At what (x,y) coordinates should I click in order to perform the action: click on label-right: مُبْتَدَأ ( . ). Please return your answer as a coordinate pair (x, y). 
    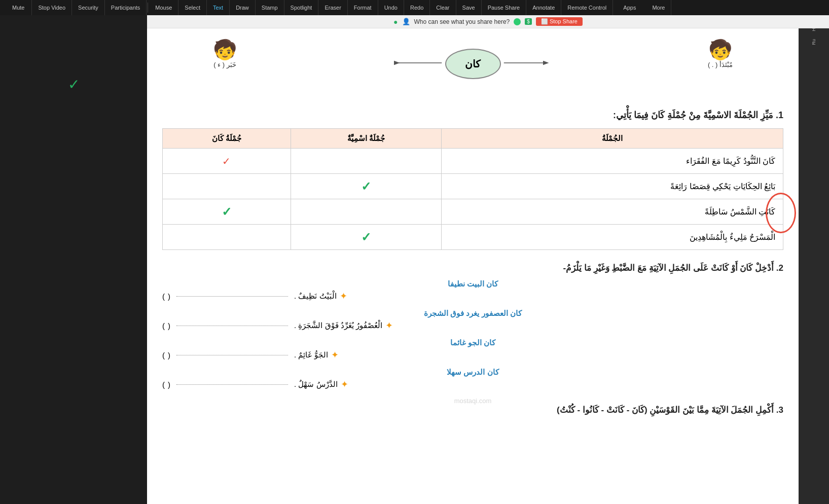
    Looking at the image, I should click on (720, 65).